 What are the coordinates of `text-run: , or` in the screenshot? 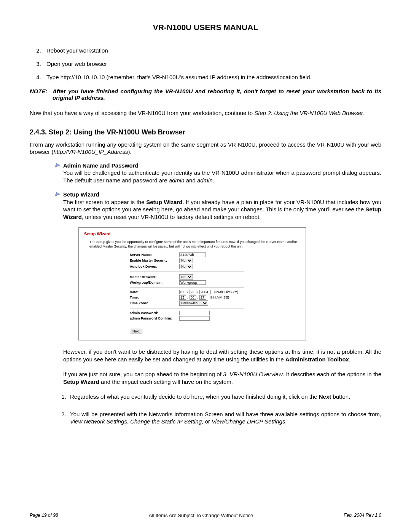 It's located at (207, 421).